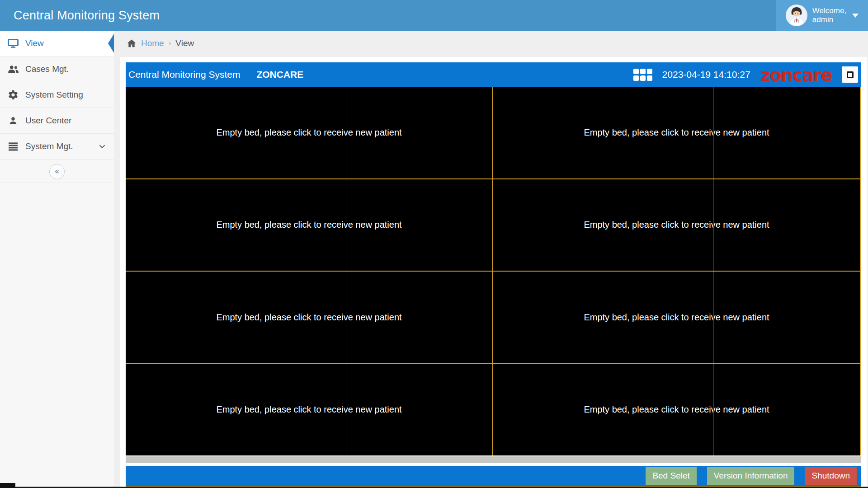 This screenshot has height=488, width=868. Describe the element at coordinates (57, 172) in the screenshot. I see `sidebar-collapse-row: «` at that location.